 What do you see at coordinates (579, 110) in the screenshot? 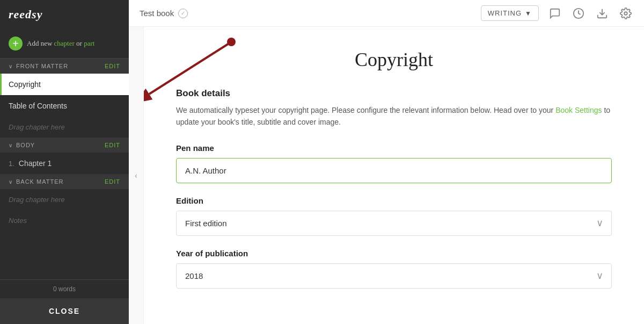
I see `book-settings-link: Book Settings` at bounding box center [579, 110].